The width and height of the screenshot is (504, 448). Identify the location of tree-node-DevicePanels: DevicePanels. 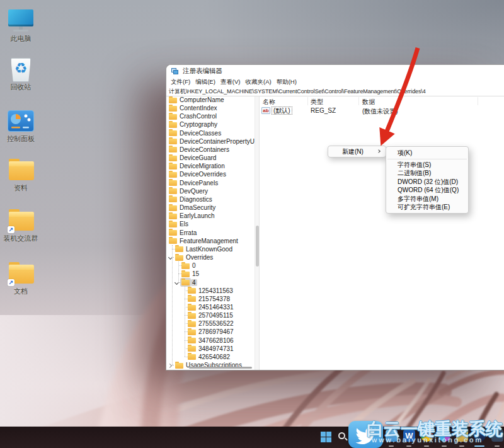
(194, 183).